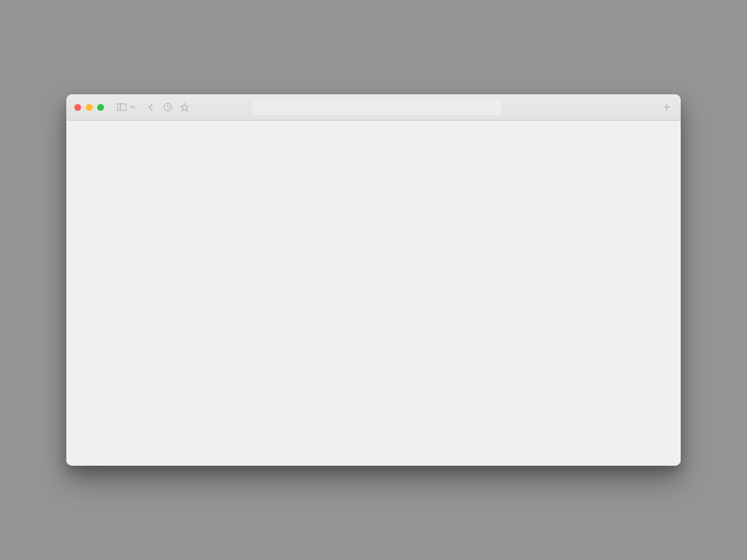 The image size is (747, 560). What do you see at coordinates (666, 107) in the screenshot?
I see `new-tab-button` at bounding box center [666, 107].